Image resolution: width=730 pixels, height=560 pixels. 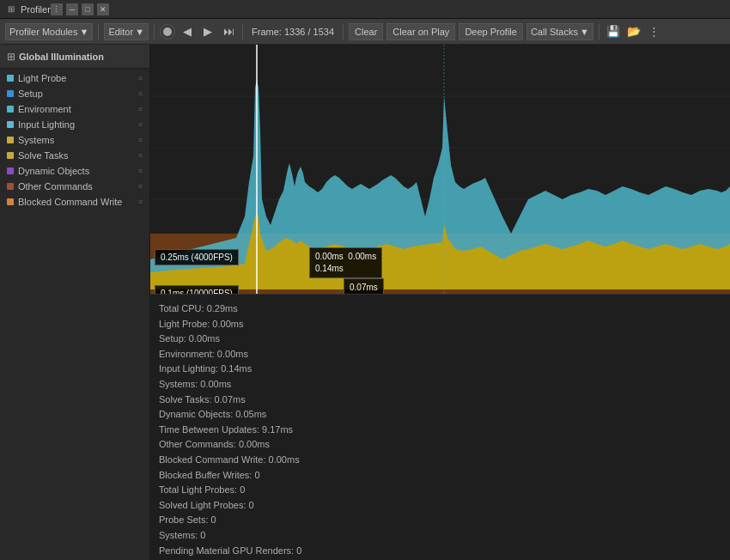 I want to click on stat-line: Blocked Command Write: 0.00ms, so click(x=440, y=460).